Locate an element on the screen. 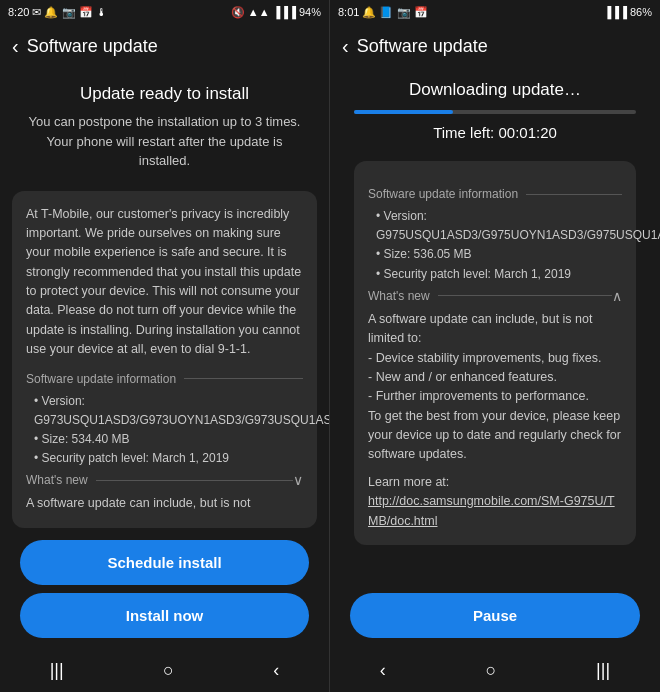 This screenshot has width=660, height=692. left-whats-new-label: What's new is located at coordinates (57, 480).